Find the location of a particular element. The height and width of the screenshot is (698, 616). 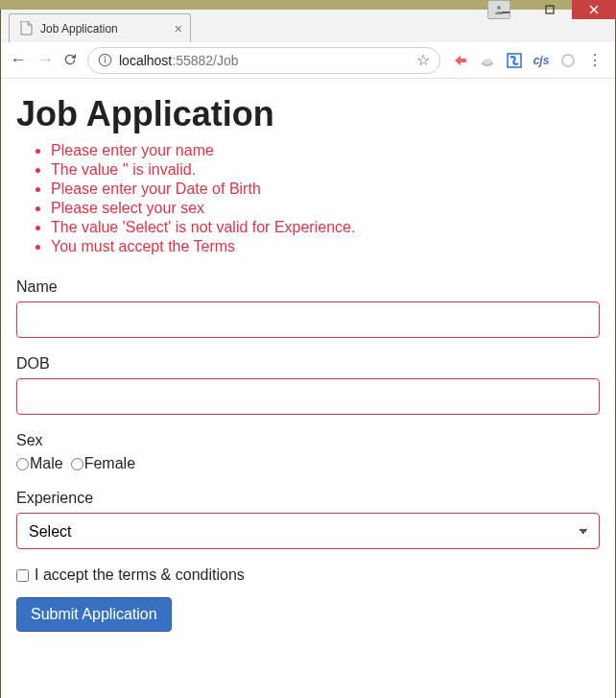

reload-button is located at coordinates (71, 60).